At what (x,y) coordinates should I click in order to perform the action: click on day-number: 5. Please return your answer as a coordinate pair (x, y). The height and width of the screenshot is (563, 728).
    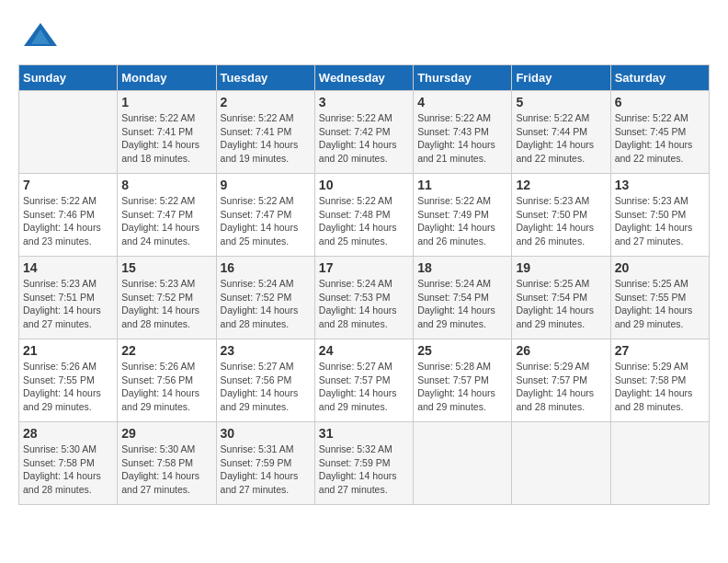
    Looking at the image, I should click on (561, 102).